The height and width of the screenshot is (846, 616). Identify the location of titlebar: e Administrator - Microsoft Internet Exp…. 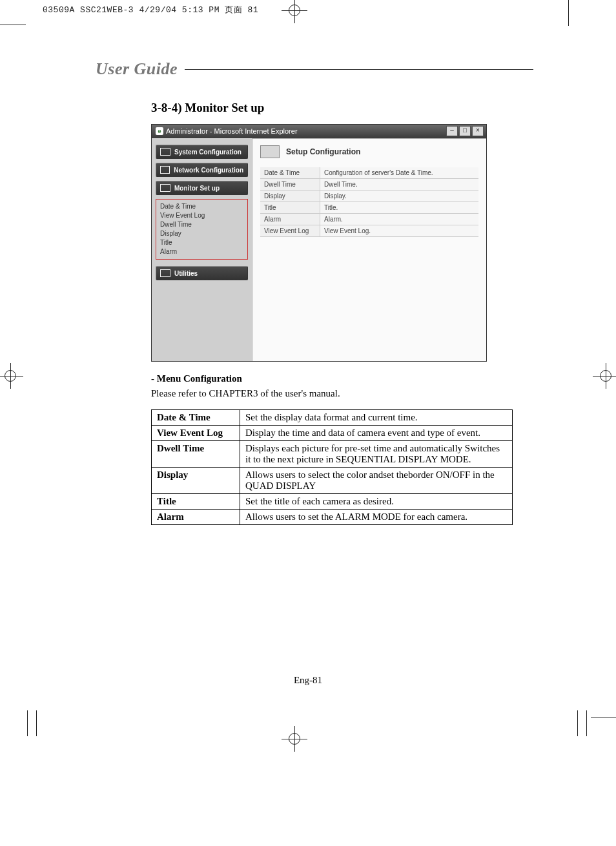
(319, 132).